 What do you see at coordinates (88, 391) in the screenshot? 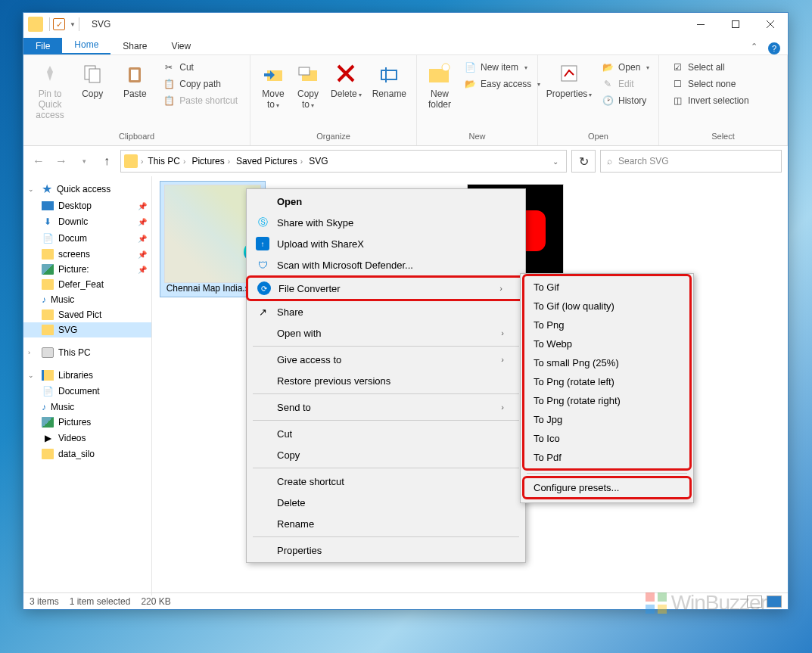
I see `sidebar-item-lib-documents: 📄Document` at bounding box center [88, 391].